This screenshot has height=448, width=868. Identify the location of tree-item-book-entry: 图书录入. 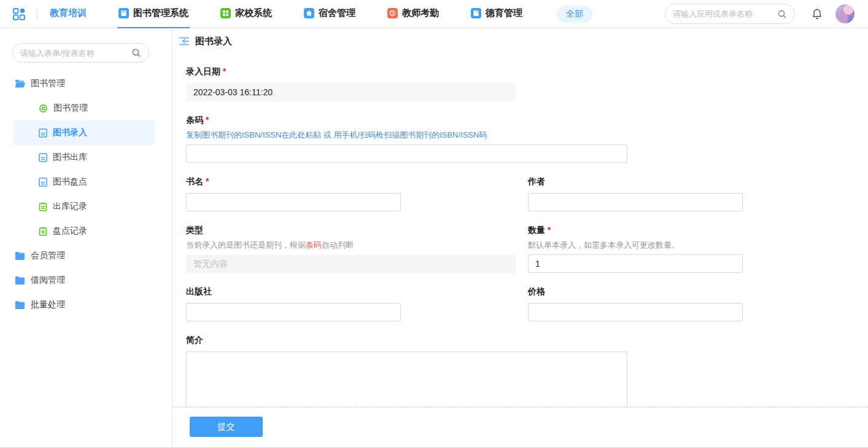
(84, 133).